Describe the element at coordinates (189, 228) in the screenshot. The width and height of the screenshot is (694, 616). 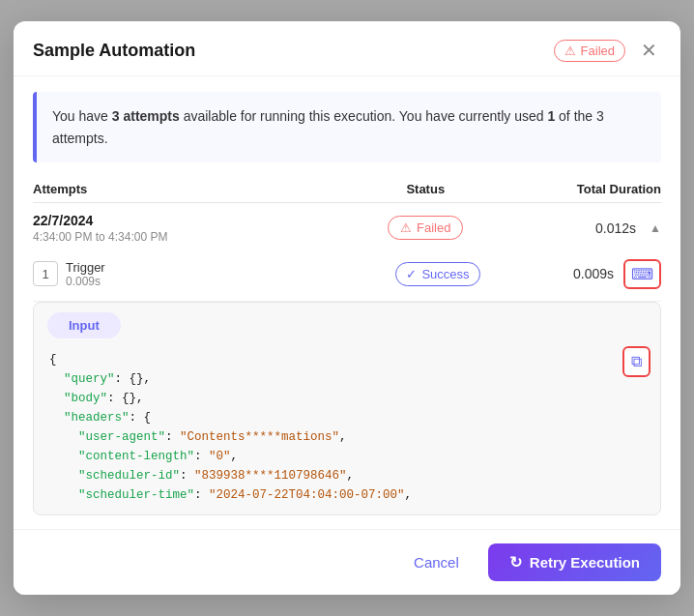
I see `attempt-date-block: 22/7/2024 4:34:00 PM to 4:34:00 PM` at that location.